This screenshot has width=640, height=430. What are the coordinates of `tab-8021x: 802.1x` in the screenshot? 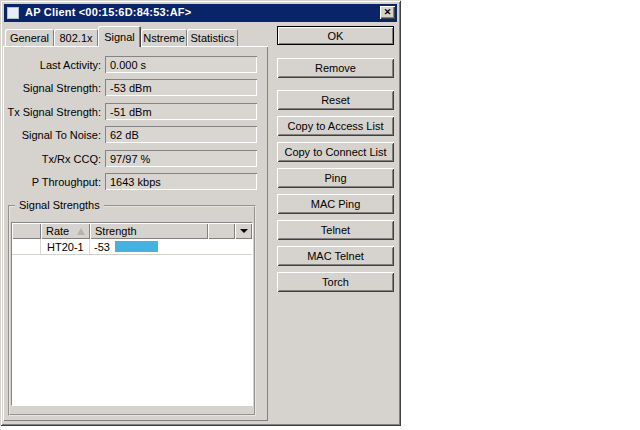 It's located at (76, 38).